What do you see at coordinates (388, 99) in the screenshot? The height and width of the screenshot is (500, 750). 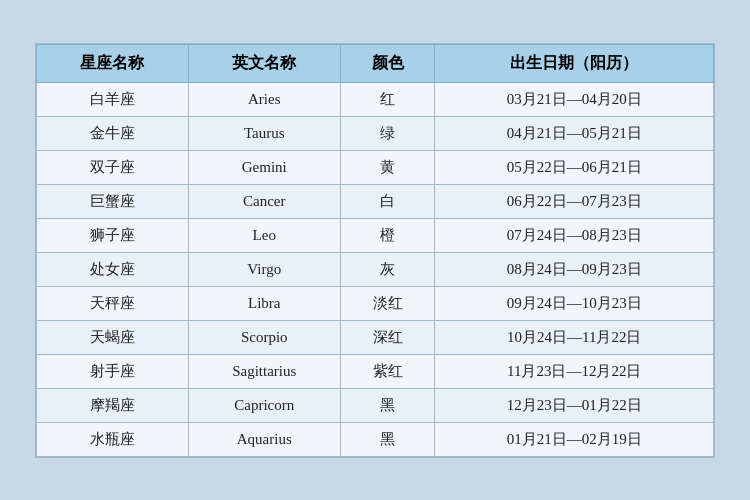 I see `cell-color: 红` at bounding box center [388, 99].